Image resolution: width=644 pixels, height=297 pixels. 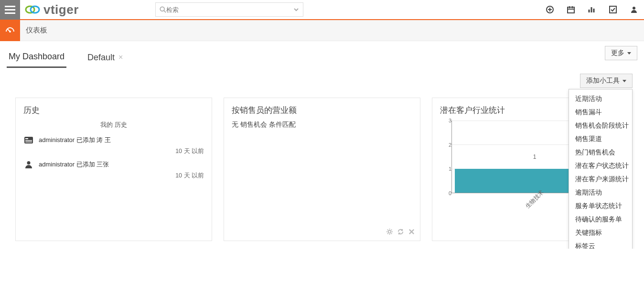 I want to click on widget-menu-item: 销售渠道, so click(x=601, y=139).